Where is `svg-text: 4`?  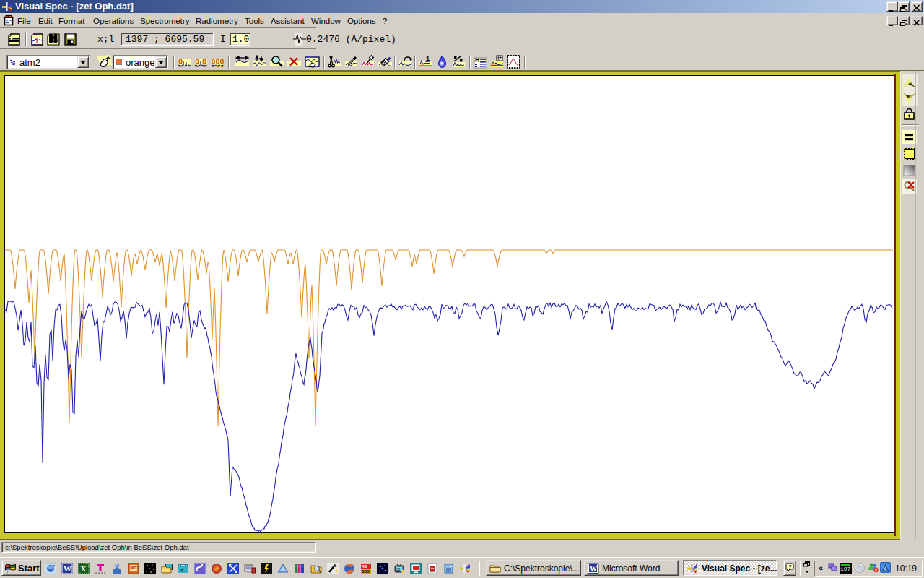
svg-text: 4 is located at coordinates (182, 571).